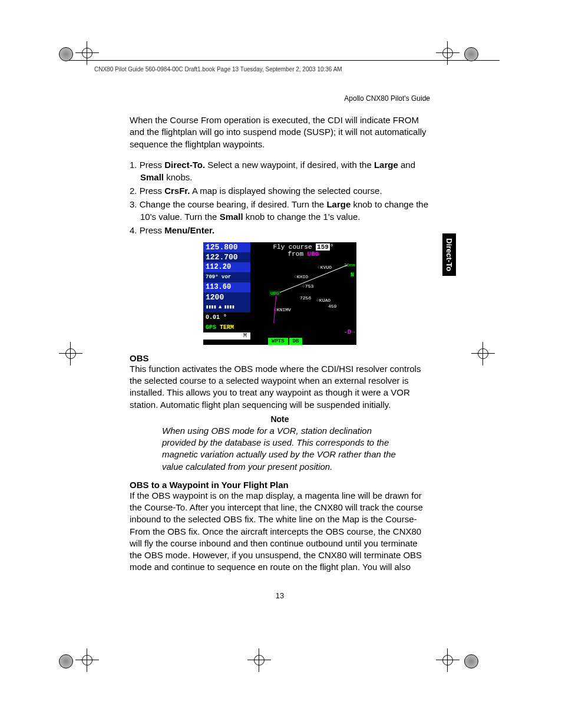 Image resolution: width=562 pixels, height=728 pixels. Describe the element at coordinates (349, 332) in the screenshot. I see `direct-to-indicator: -D→` at that location.